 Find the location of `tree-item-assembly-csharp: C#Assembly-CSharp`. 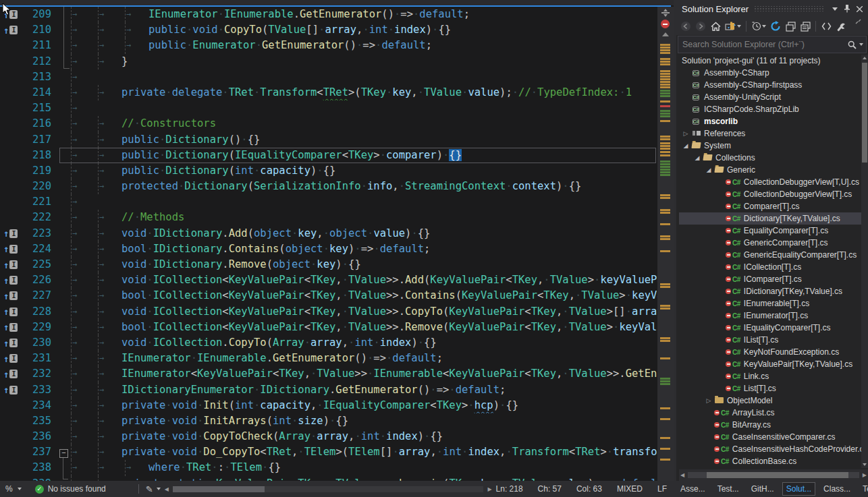

tree-item-assembly-csharp: C#Assembly-CSharp is located at coordinates (770, 73).